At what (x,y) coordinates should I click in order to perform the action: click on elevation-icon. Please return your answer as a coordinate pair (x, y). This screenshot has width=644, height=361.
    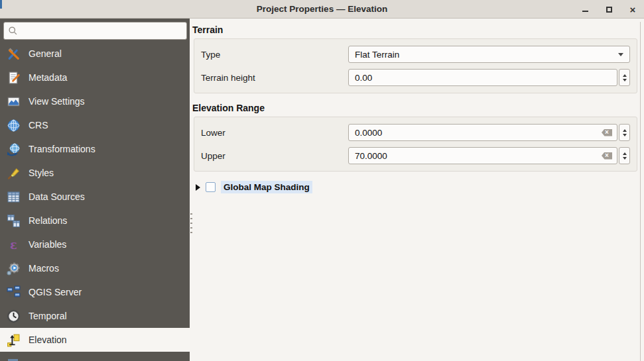
    Looking at the image, I should click on (13, 340).